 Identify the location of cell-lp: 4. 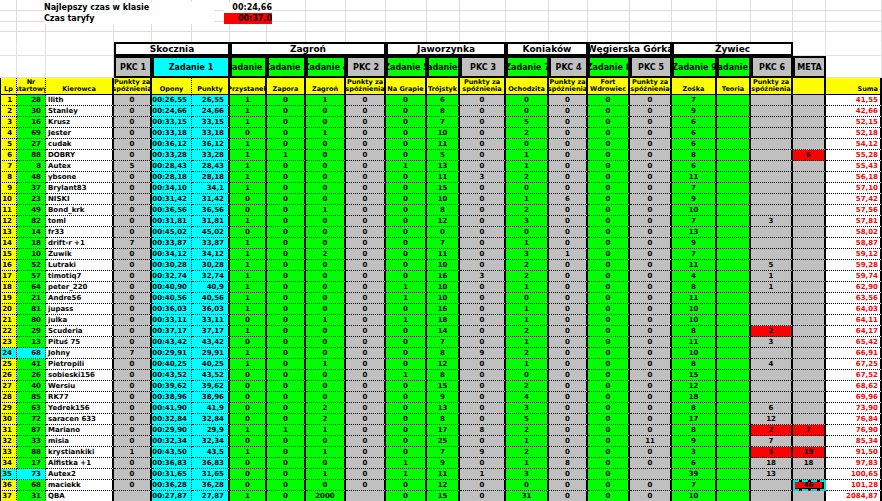
(8, 134).